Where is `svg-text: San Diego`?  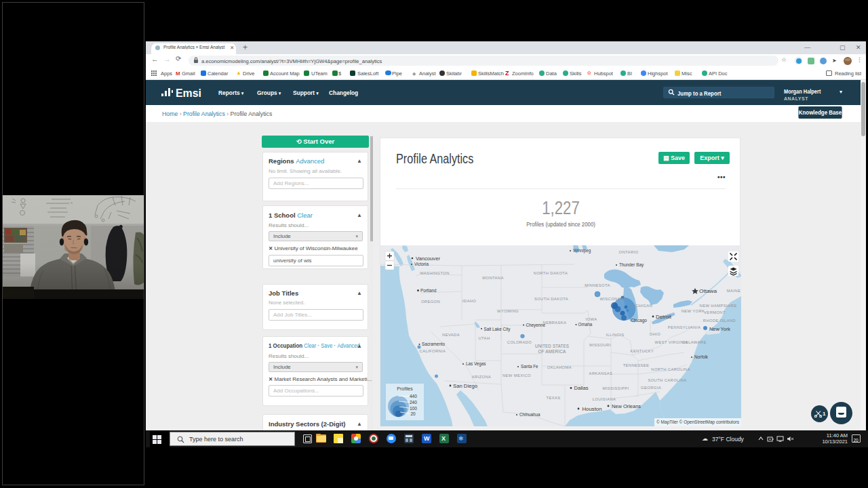 svg-text: San Diego is located at coordinates (465, 386).